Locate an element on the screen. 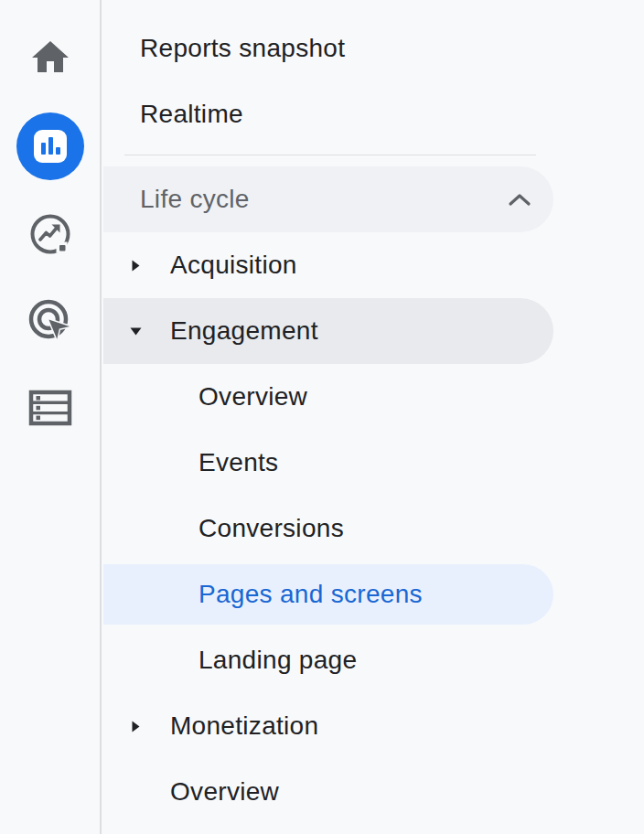  library-icon is located at coordinates (50, 408).